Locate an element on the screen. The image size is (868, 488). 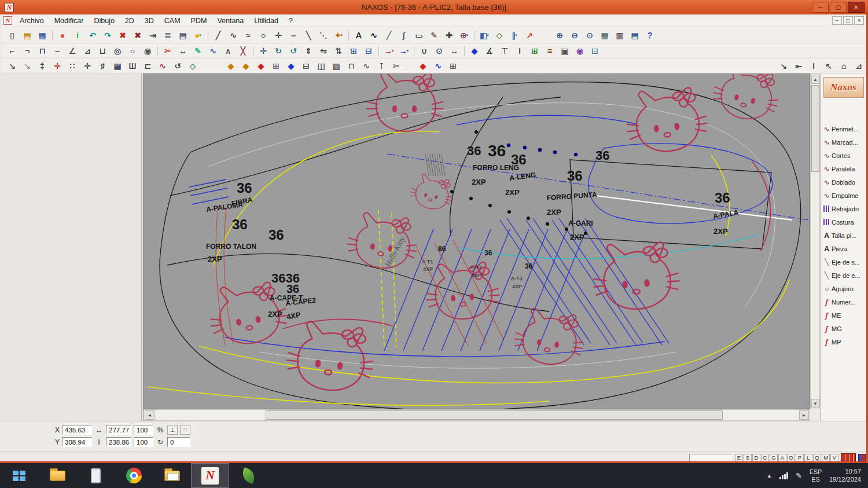
scroll-up-icon: ▲ is located at coordinates (815, 79).